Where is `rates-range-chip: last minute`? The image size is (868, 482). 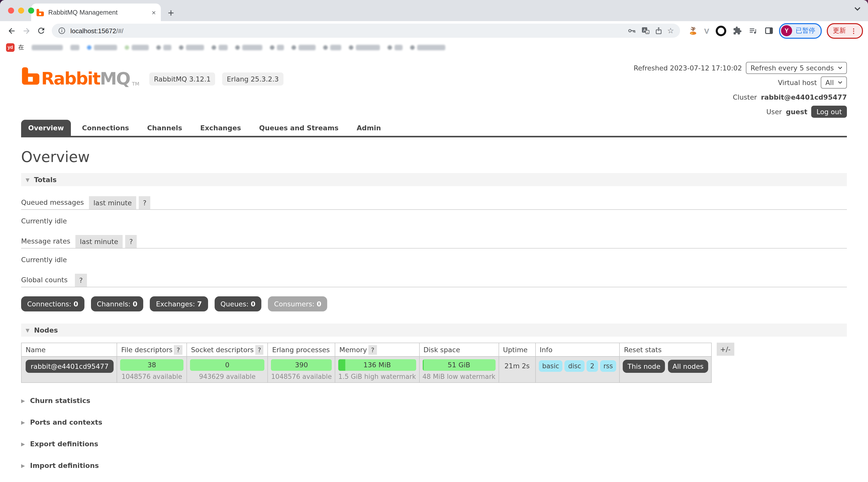
rates-range-chip: last minute is located at coordinates (99, 242).